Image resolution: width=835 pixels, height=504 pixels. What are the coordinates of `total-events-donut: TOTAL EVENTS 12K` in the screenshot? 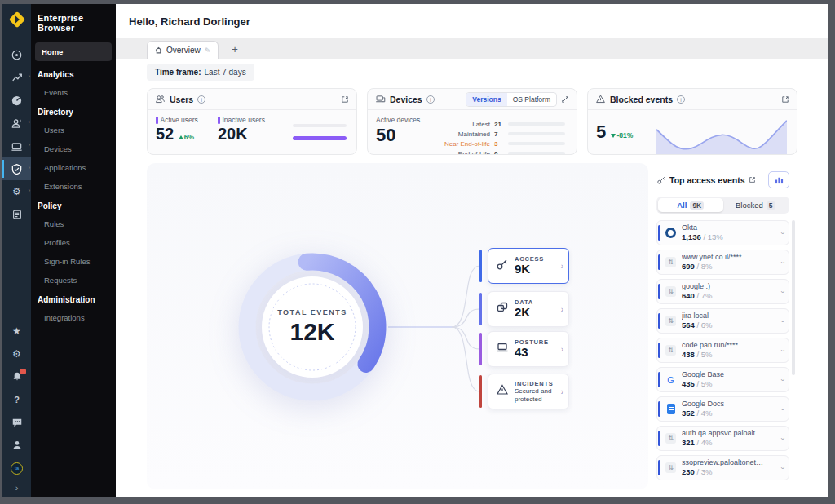 It's located at (312, 327).